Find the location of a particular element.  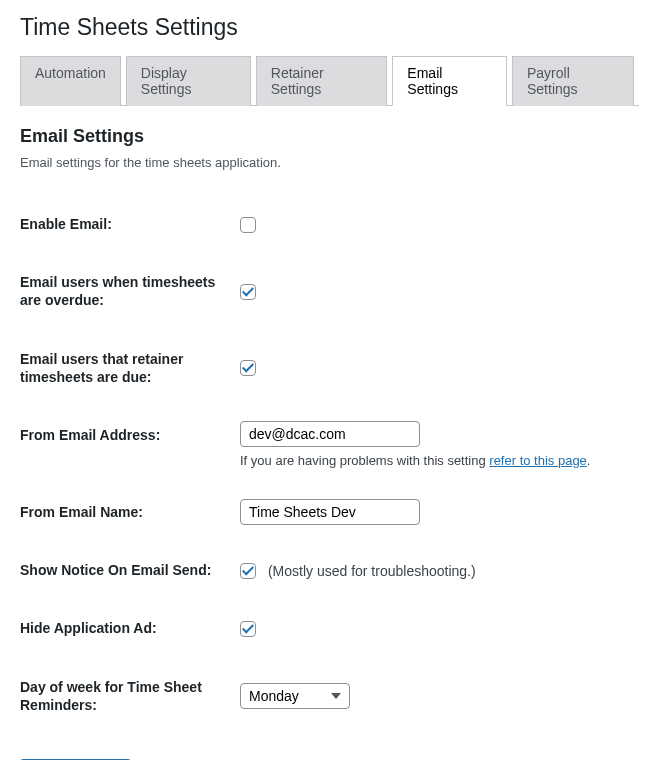

from-name-input is located at coordinates (330, 512).